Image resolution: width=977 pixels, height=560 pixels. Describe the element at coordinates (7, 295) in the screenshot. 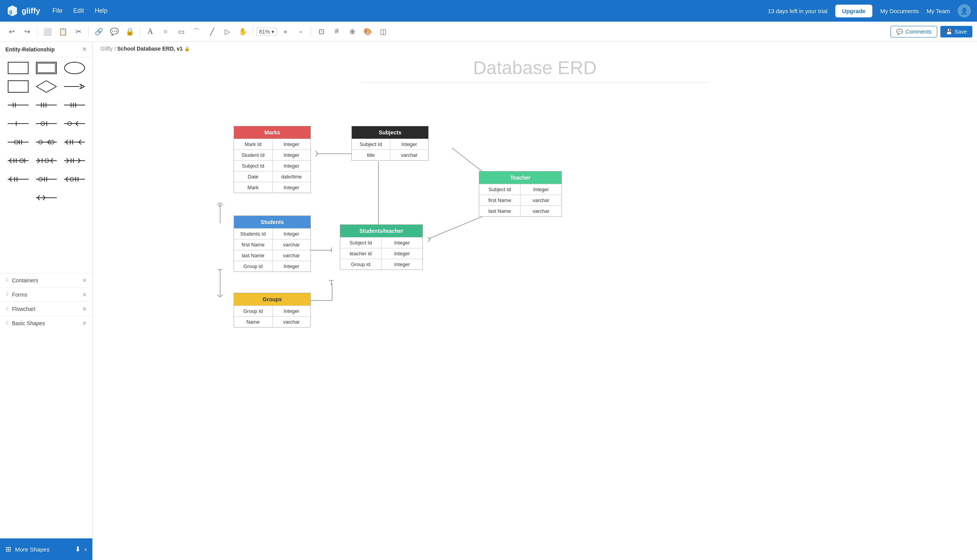

I see `drag-handle-forms: ⠿` at that location.